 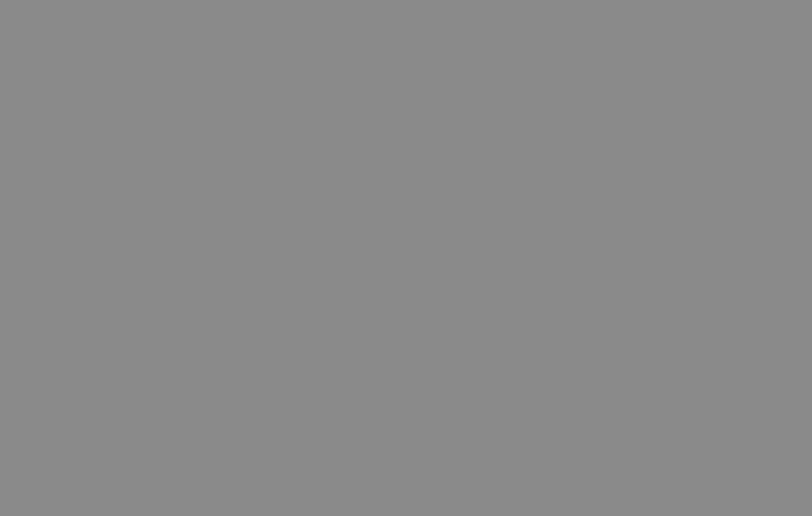 What do you see at coordinates (758, 291) in the screenshot?
I see `oi-panel-labels` at bounding box center [758, 291].